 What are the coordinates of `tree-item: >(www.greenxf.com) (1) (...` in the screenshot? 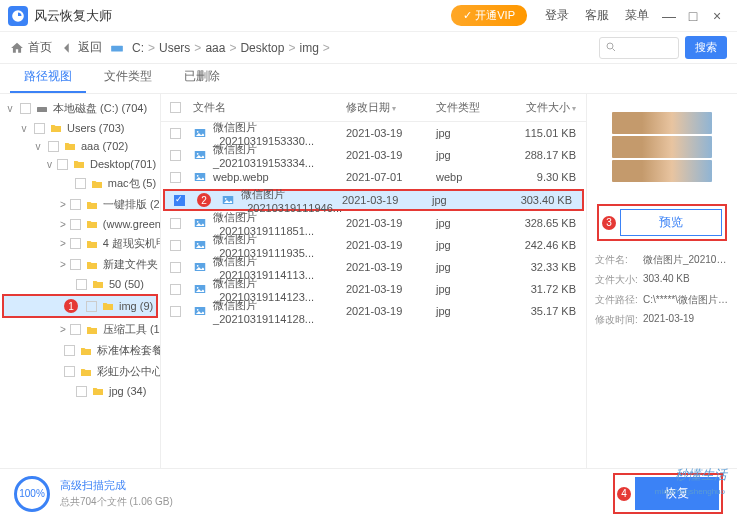 It's located at (80, 224).